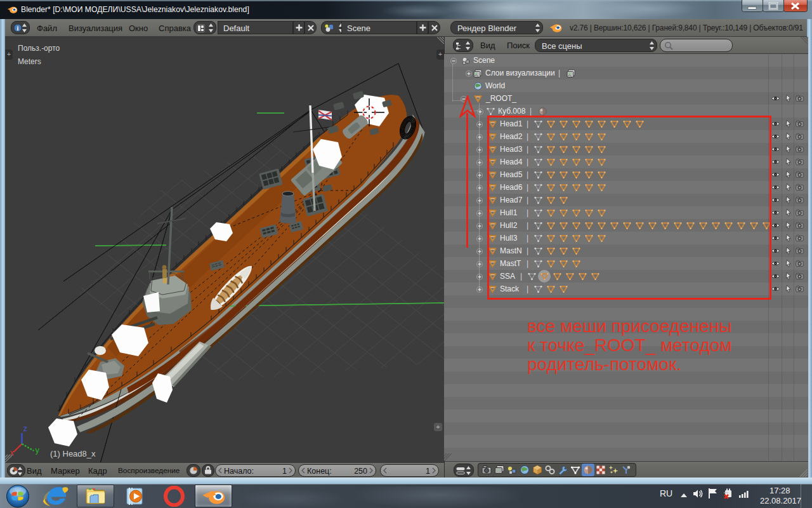 The image size is (812, 508). What do you see at coordinates (38, 450) in the screenshot?
I see `svg-text: y` at bounding box center [38, 450].